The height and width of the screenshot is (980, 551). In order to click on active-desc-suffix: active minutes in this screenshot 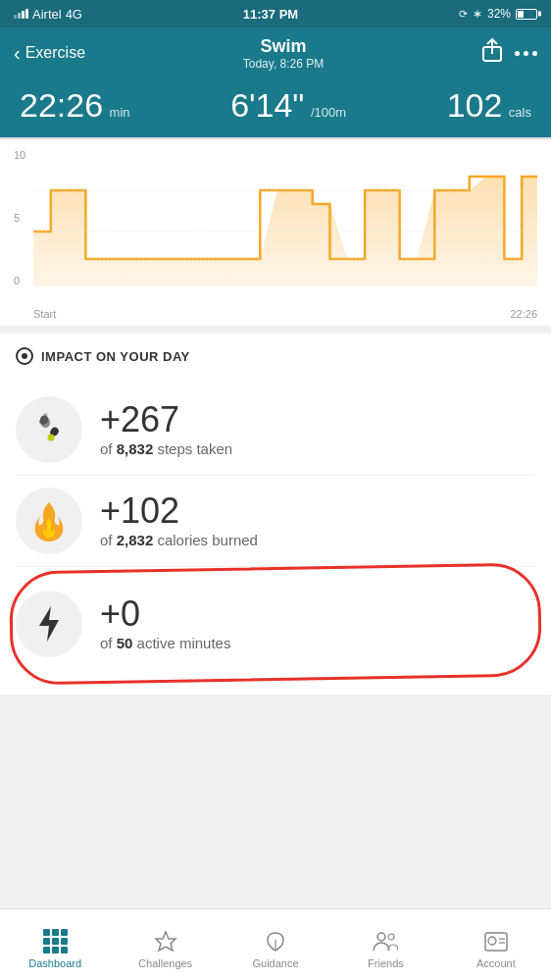, I will do `click(181, 644)`.